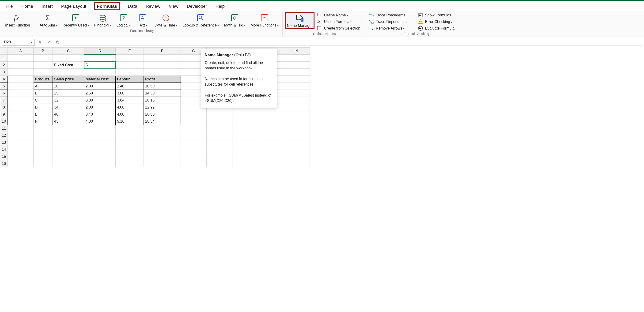 The width and height of the screenshot is (644, 312). What do you see at coordinates (442, 15) in the screenshot?
I see `show-formulas-button: fxShow Formulas` at bounding box center [442, 15].